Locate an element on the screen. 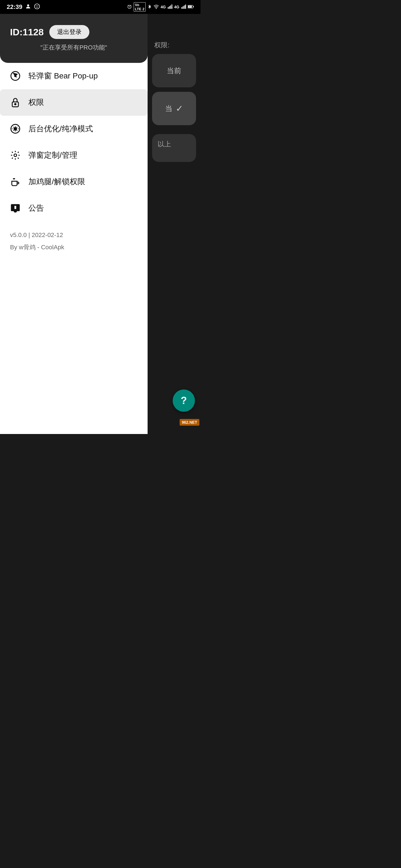  right-btn-check-prefix: 当 is located at coordinates (169, 108).